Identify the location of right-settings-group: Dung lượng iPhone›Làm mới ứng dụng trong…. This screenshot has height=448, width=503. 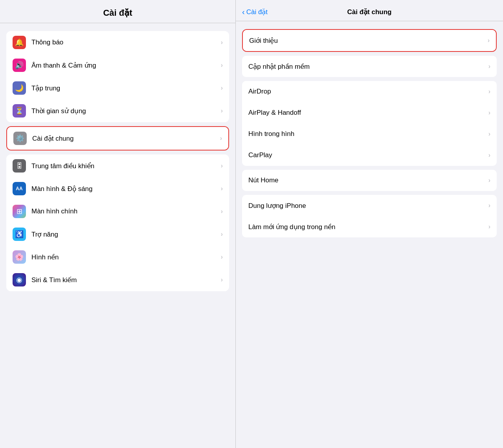
(369, 216).